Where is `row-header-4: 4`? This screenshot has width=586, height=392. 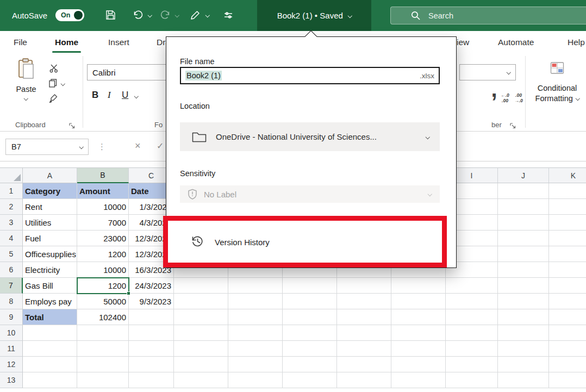 row-header-4: 4 is located at coordinates (11, 238).